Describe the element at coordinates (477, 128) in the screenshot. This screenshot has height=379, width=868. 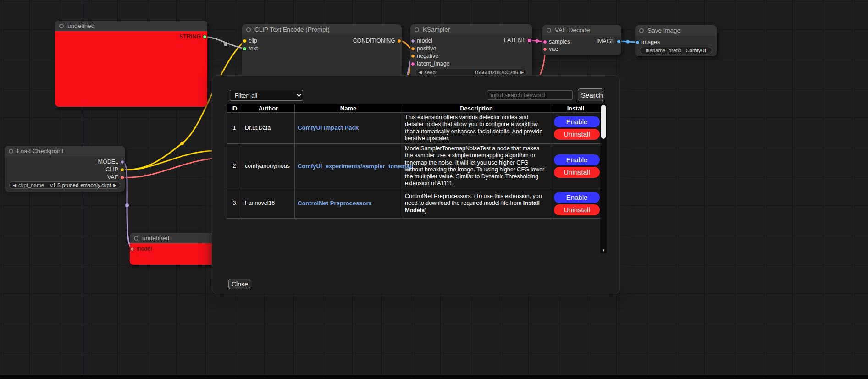
I see `cell-description: This extension offers various detector n…` at that location.